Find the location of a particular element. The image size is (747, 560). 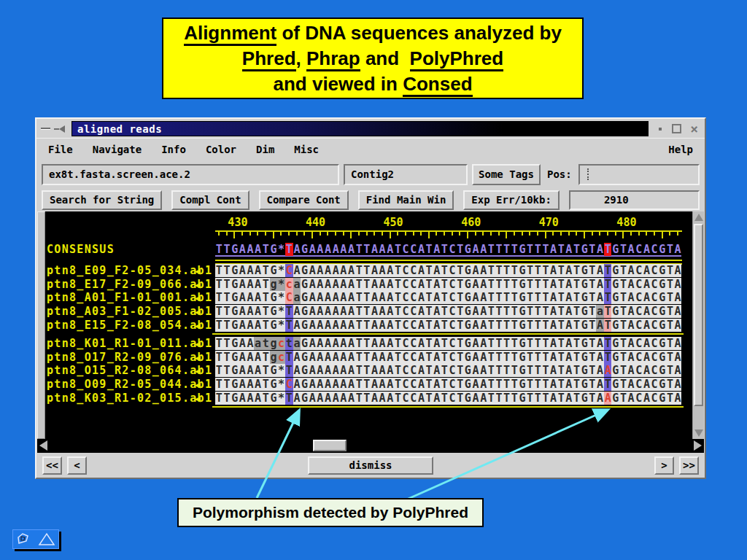

base-cell: * is located at coordinates (282, 298).